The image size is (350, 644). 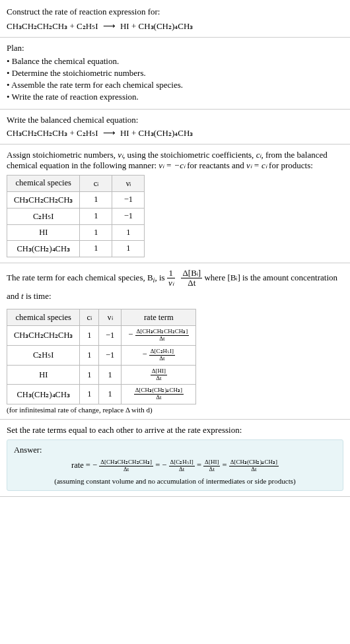 I want to click on rate-term-4: Δ[CH₃(CH₂)₄CH₃] Δt, so click(x=254, y=466).